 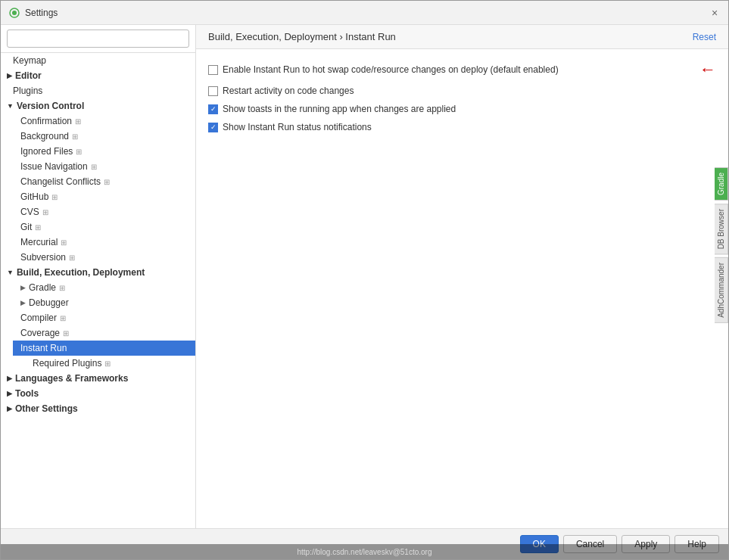 What do you see at coordinates (26, 227) in the screenshot?
I see `sidebar-item-label: Git` at bounding box center [26, 227].